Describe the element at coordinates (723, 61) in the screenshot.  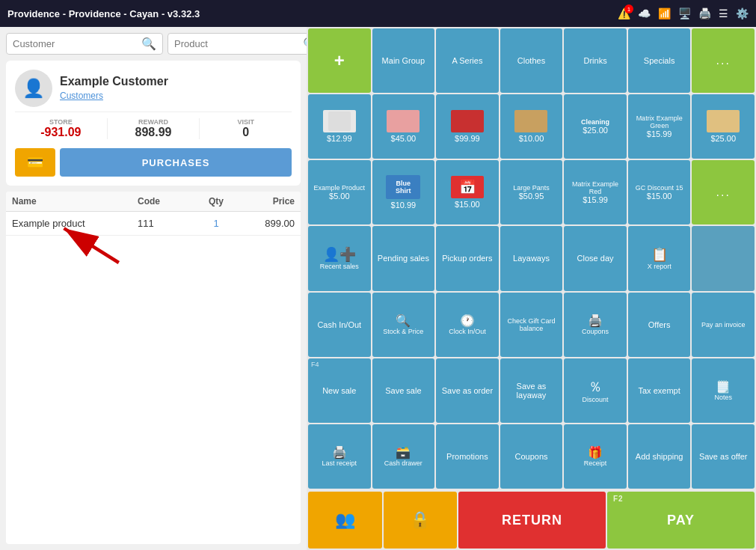
I see `more-button-1: ...` at that location.